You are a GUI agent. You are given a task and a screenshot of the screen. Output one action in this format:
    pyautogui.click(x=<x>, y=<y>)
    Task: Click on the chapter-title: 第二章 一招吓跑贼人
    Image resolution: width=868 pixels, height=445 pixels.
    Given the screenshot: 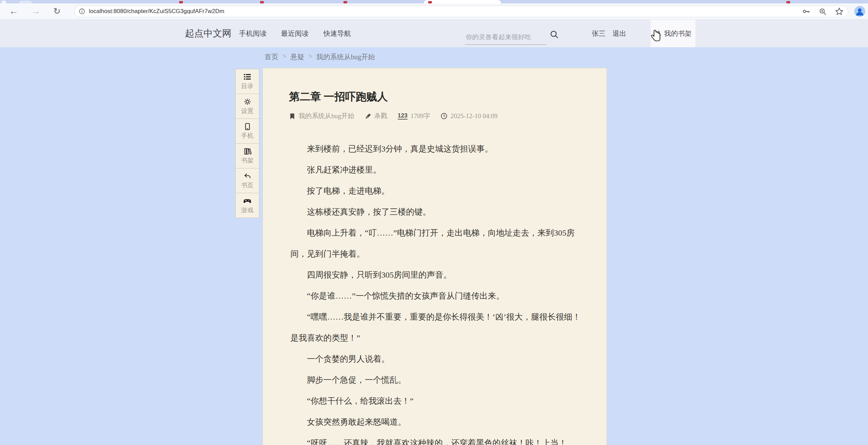 What is the action you would take?
    pyautogui.click(x=435, y=97)
    